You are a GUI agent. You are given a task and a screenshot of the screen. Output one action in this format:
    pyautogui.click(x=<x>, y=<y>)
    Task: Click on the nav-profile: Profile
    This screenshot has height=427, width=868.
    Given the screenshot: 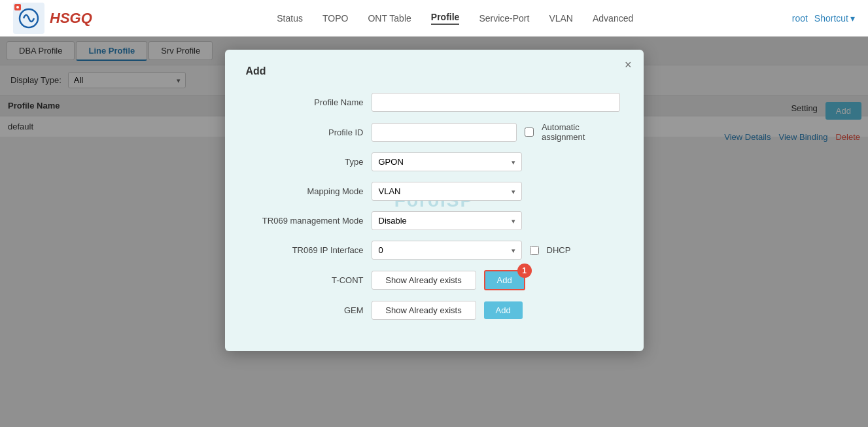 What is the action you would take?
    pyautogui.click(x=445, y=18)
    